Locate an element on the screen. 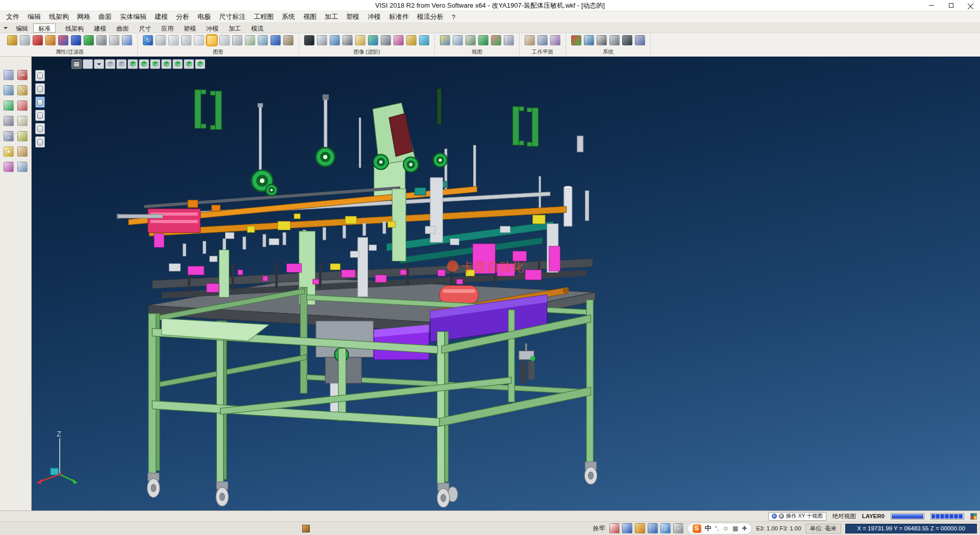 The width and height of the screenshot is (980, 535). close-button is located at coordinates (970, 5).